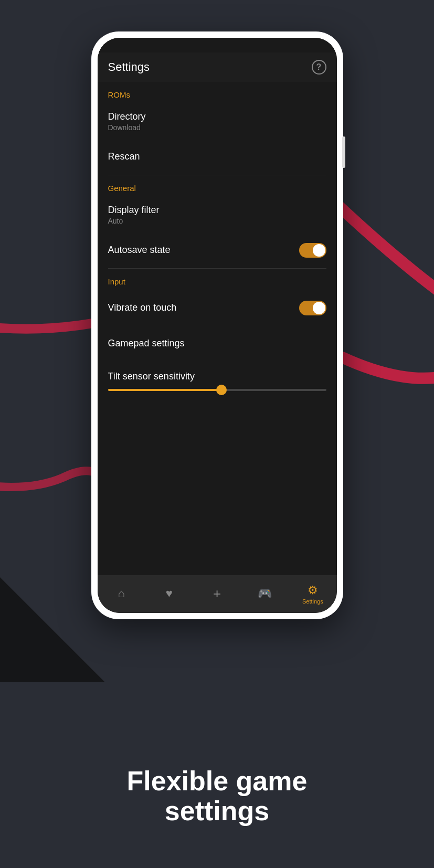 The image size is (434, 868). I want to click on setting-vibrate-label: Vibrate on touch, so click(143, 308).